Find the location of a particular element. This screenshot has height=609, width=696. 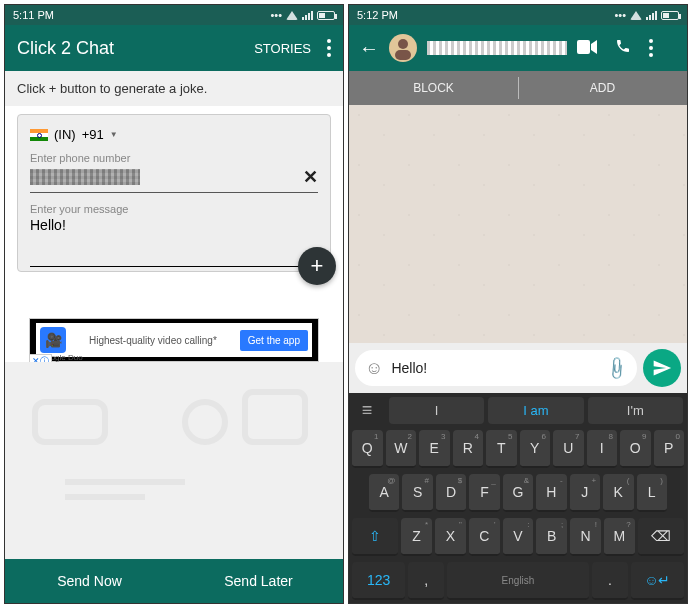

key-space: English is located at coordinates (518, 581).